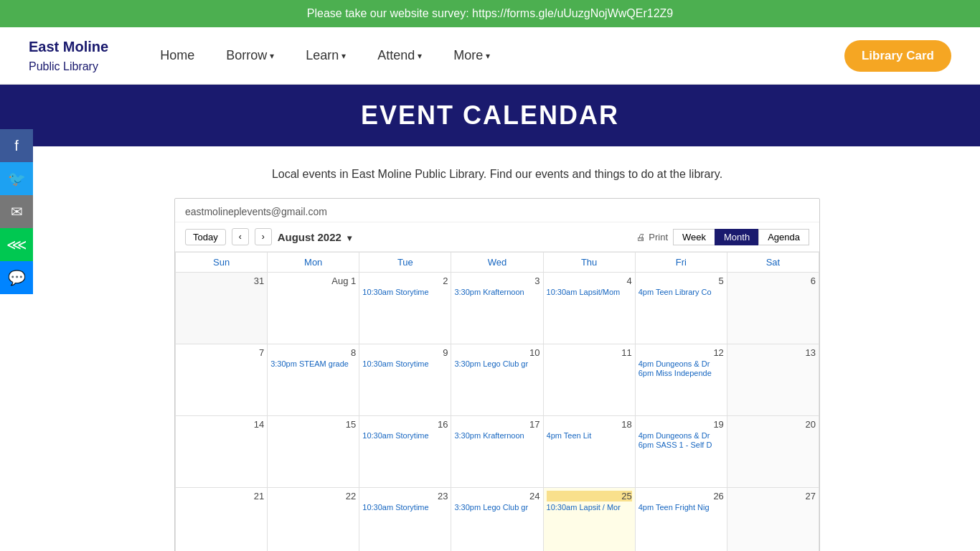  What do you see at coordinates (682, 281) in the screenshot?
I see `day-number: 5` at bounding box center [682, 281].